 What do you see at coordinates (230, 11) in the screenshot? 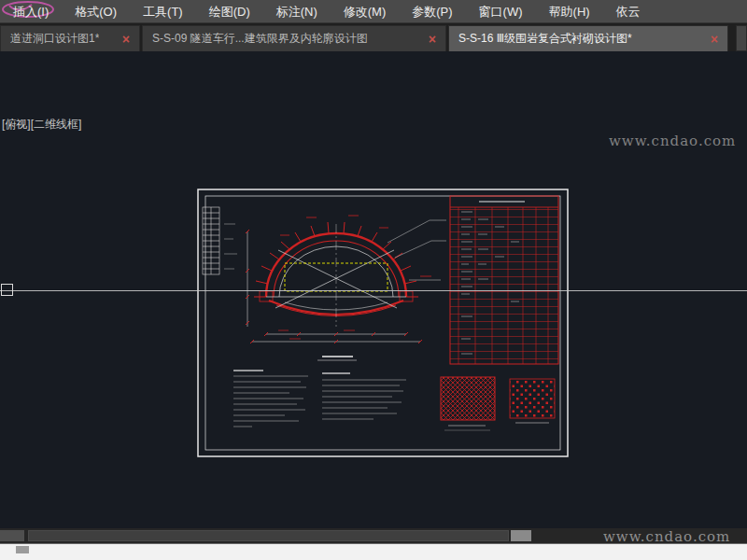
I see `menu-draw: 绘图(D)` at bounding box center [230, 11].